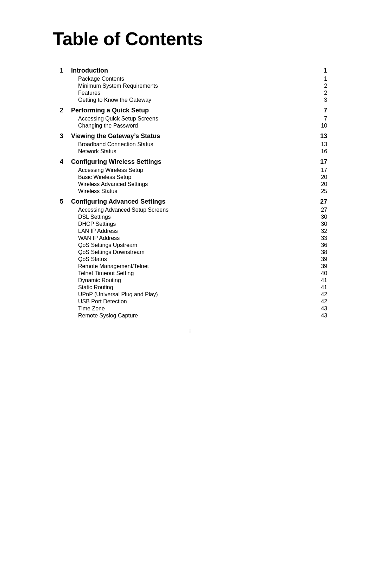  Describe the element at coordinates (324, 191) in the screenshot. I see `entry-page-number: 25` at that location.